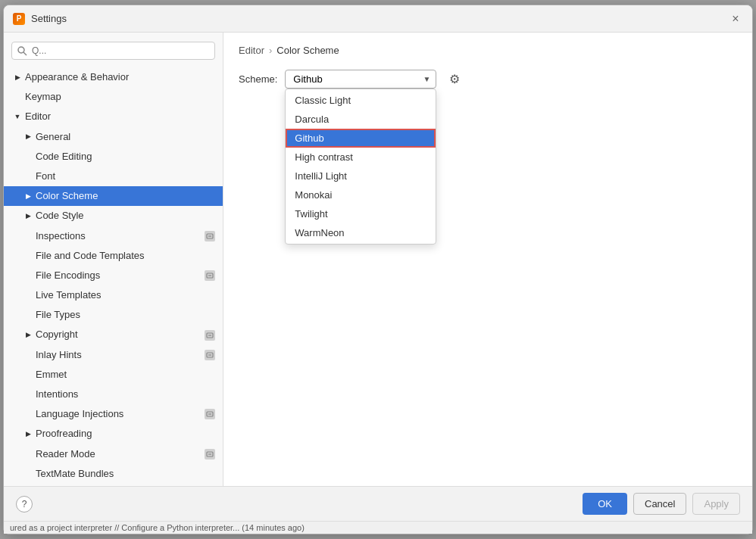 The image size is (756, 539). I want to click on sidebar-item-label: General, so click(53, 137).